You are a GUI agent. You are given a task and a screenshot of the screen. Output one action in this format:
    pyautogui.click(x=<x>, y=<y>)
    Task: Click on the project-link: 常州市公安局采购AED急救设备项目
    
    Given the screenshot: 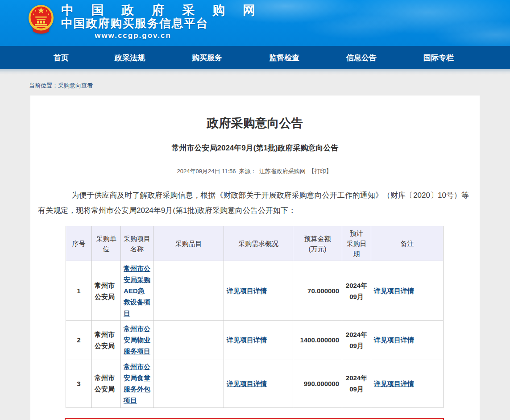 What is the action you would take?
    pyautogui.click(x=137, y=291)
    